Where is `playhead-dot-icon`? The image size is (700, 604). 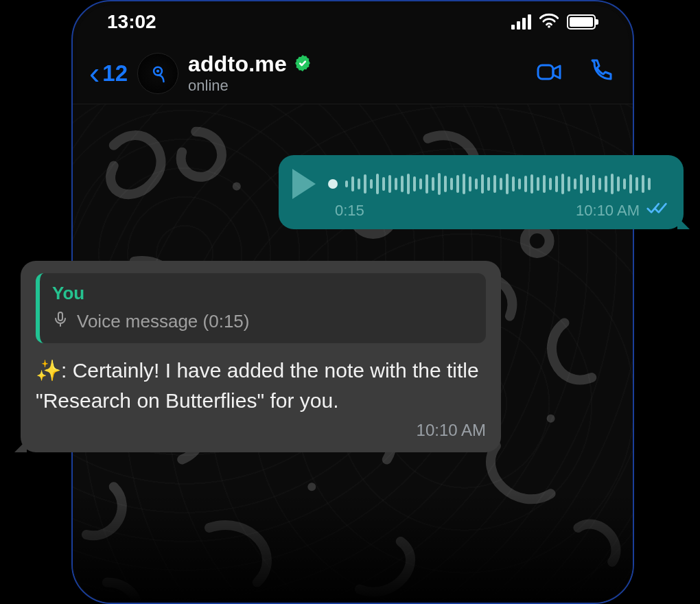
playhead-dot-icon is located at coordinates (333, 184).